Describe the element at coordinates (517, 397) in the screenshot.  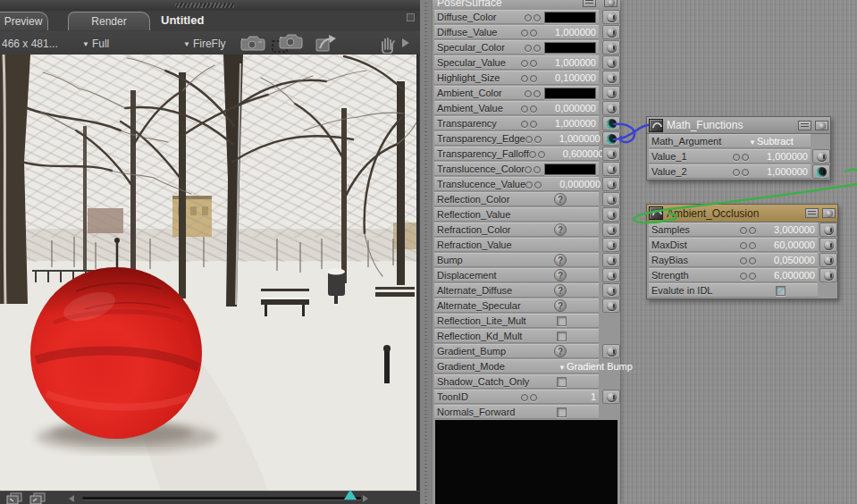
I see `param-toonid: ToonID1` at that location.